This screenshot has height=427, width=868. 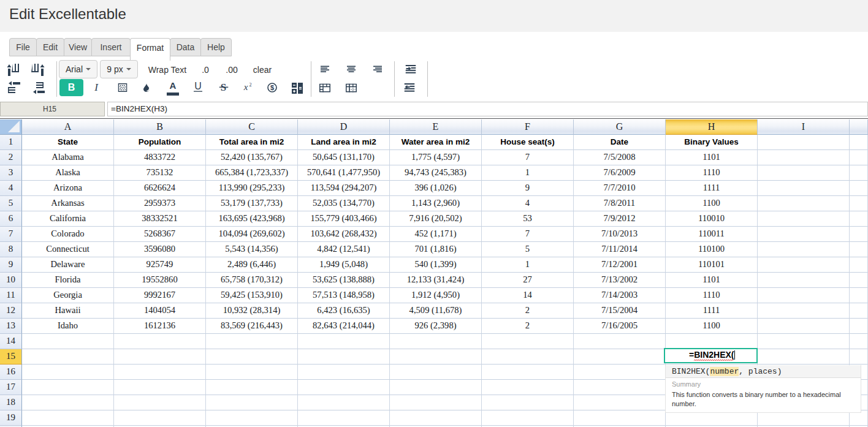 I want to click on svg-text: 2, so click(x=251, y=85).